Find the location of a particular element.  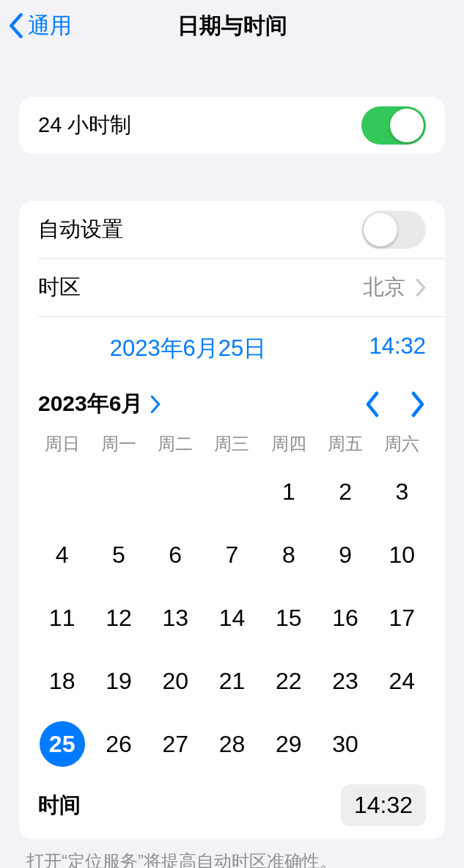

calendar-day: 12 is located at coordinates (119, 618).